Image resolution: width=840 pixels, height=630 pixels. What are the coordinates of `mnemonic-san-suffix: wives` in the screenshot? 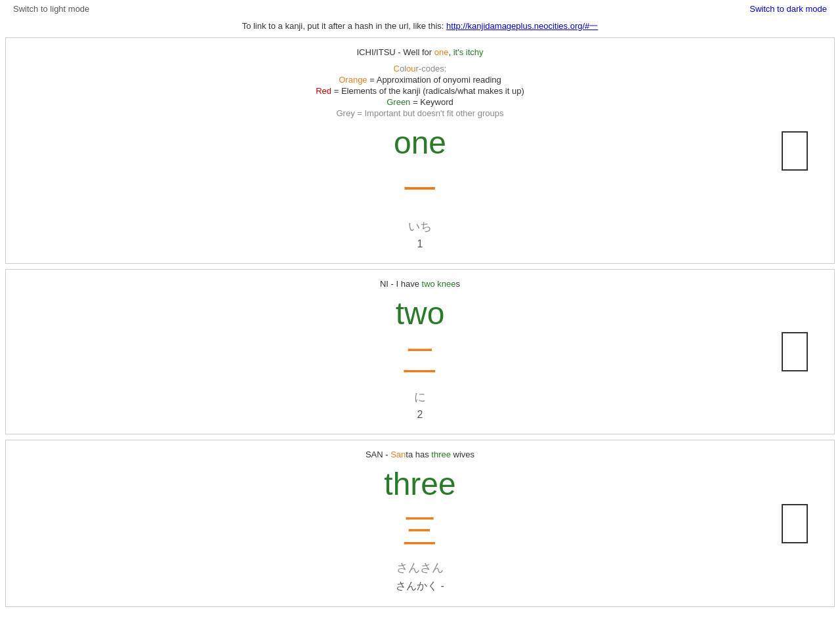 It's located at (463, 454).